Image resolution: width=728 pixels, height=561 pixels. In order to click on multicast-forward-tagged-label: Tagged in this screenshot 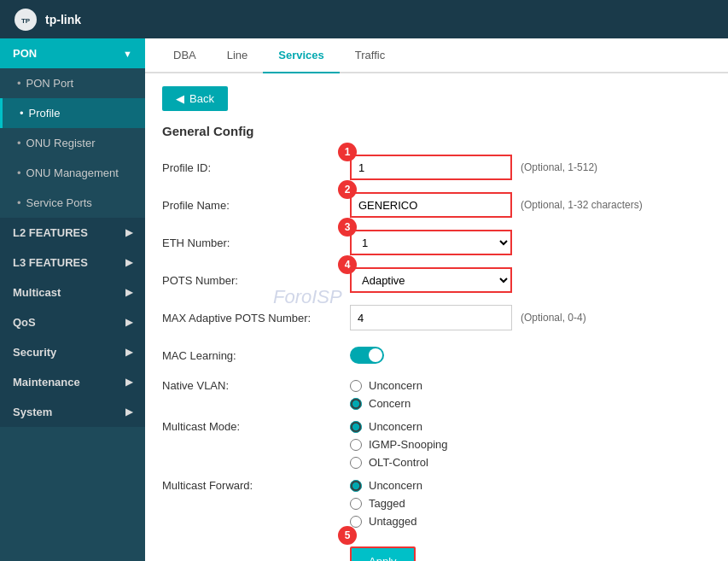, I will do `click(387, 504)`.